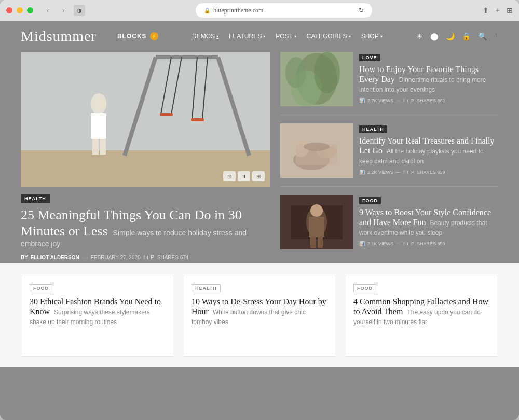 The image size is (519, 420). What do you see at coordinates (510, 10) in the screenshot?
I see `grid-icon: ⊞` at bounding box center [510, 10].